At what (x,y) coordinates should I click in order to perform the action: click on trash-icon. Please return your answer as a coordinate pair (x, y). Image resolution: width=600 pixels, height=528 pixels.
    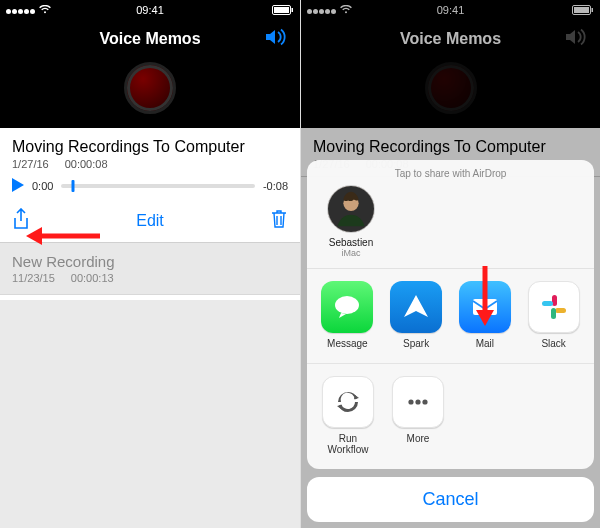
    Looking at the image, I should click on (279, 221).